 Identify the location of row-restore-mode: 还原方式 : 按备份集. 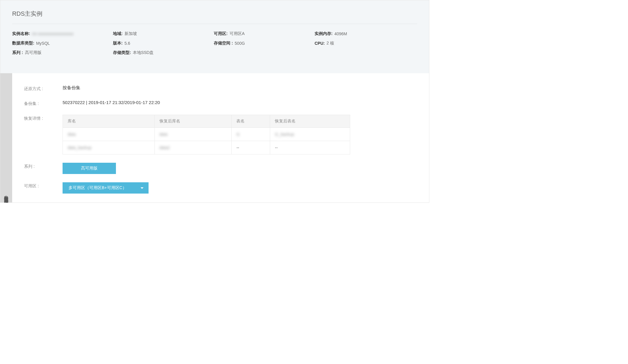
(221, 88).